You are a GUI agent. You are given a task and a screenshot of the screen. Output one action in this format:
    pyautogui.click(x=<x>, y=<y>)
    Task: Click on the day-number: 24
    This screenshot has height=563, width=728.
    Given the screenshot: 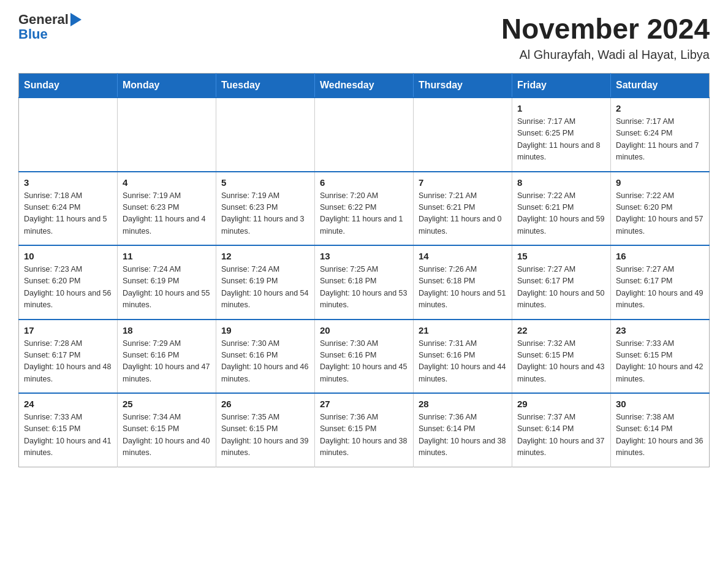 What is the action you would take?
    pyautogui.click(x=68, y=404)
    